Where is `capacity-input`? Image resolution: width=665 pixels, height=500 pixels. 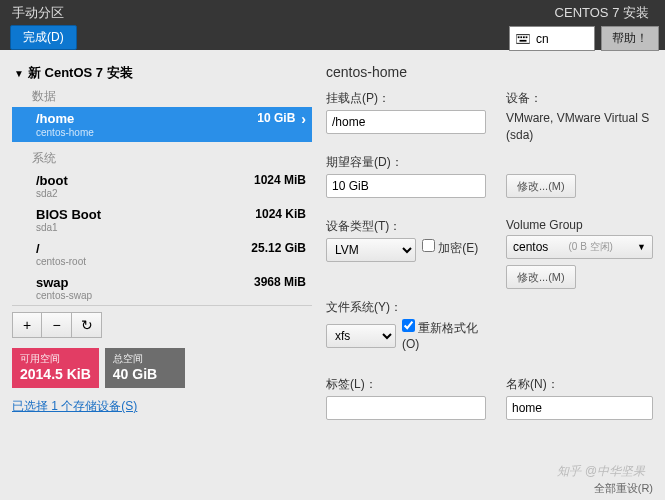
capacity-input is located at coordinates (406, 186).